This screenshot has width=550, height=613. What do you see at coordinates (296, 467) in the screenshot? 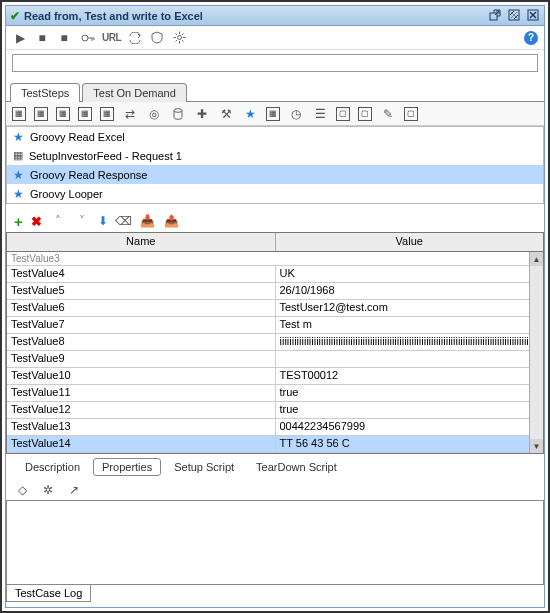
I see `tab-teardownscript: TearDown Script` at bounding box center [296, 467].